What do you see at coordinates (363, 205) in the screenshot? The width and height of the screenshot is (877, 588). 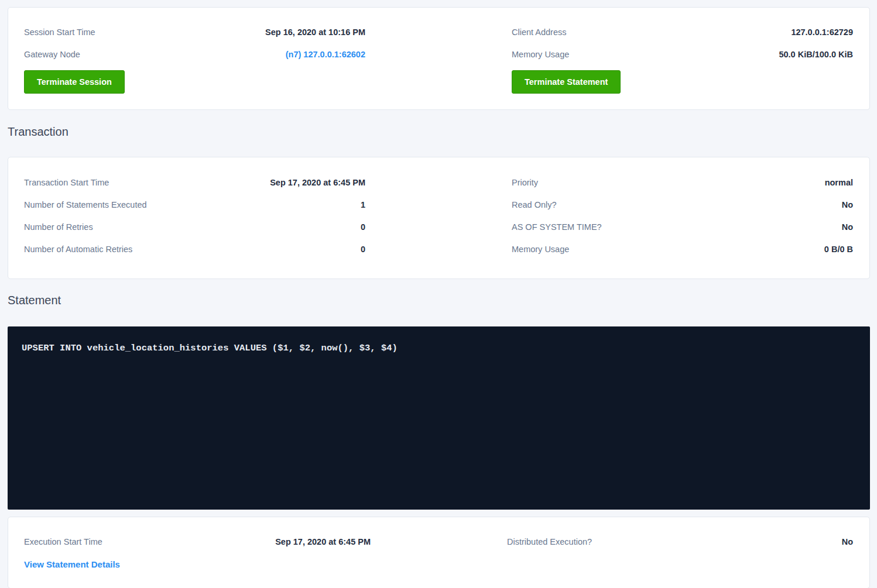 I see `statements-executed-value: 1` at bounding box center [363, 205].